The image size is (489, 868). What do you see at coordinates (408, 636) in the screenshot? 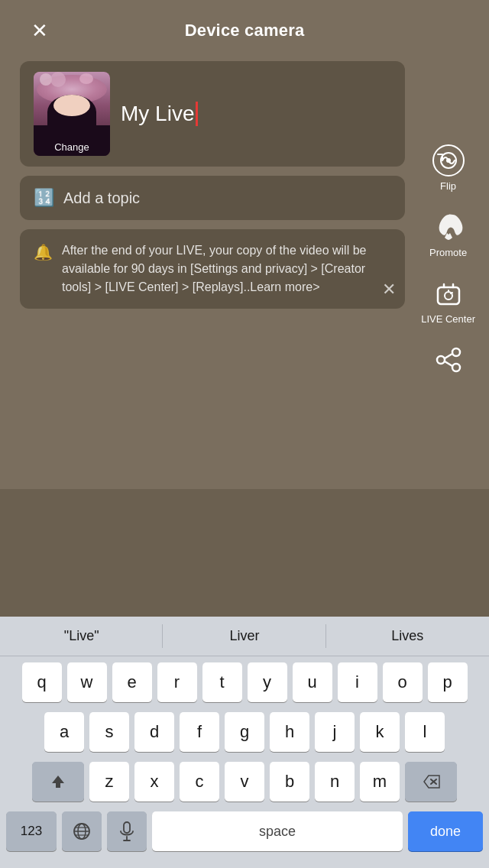
I see `autocomplete-item-3: Lives` at bounding box center [408, 636].